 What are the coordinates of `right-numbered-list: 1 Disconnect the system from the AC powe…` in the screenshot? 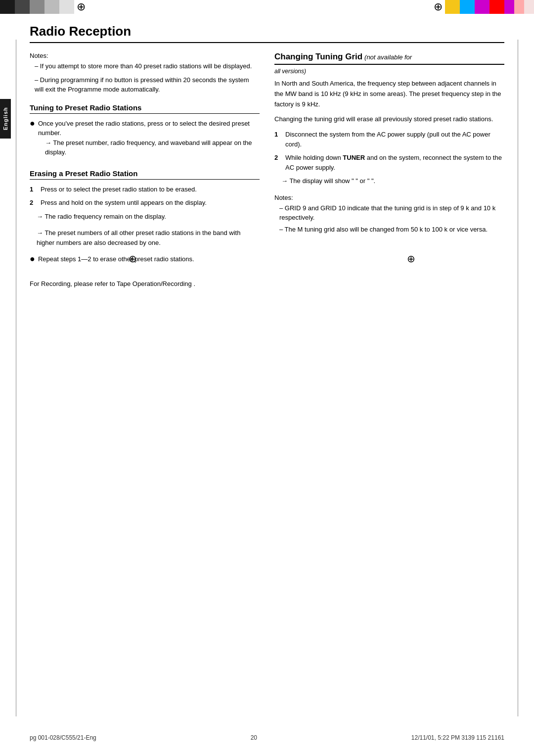 It's located at (390, 159).